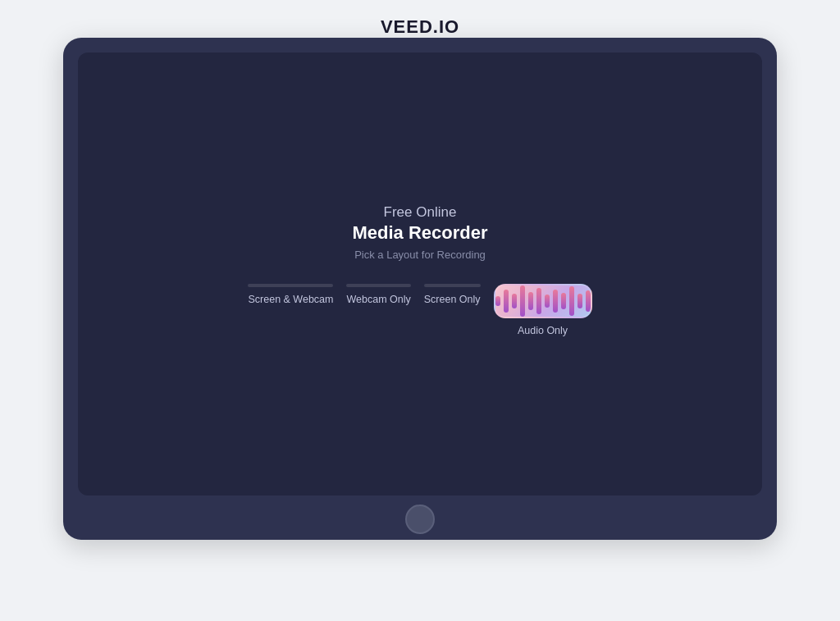 The width and height of the screenshot is (840, 621). I want to click on option-screen-only: Screen Only, so click(453, 295).